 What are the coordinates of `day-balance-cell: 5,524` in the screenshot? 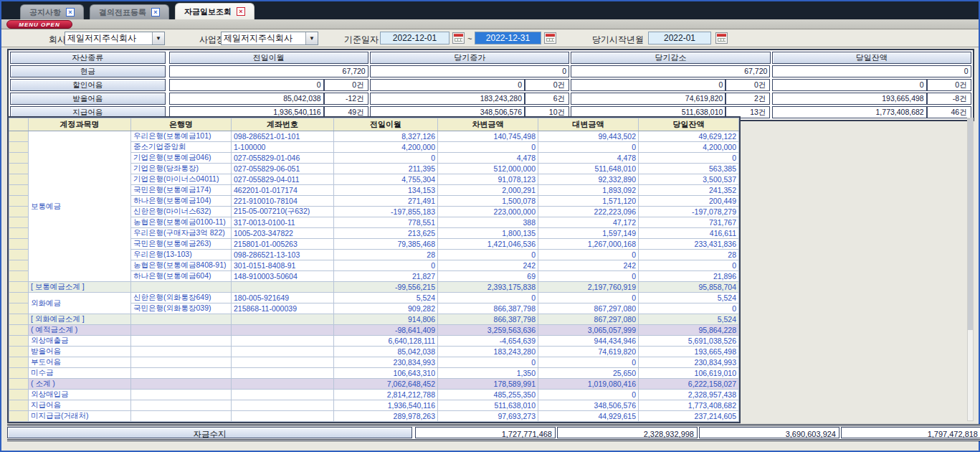 It's located at (689, 320).